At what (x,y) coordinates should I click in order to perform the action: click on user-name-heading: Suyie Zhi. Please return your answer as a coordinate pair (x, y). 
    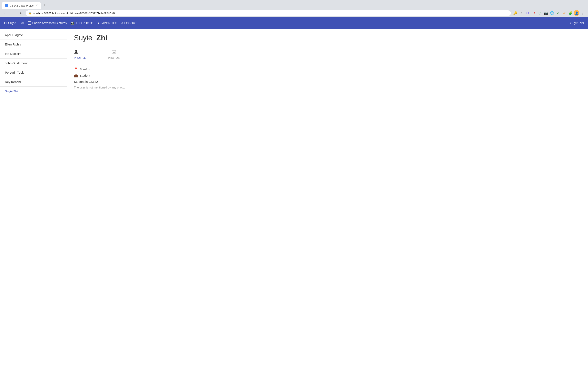
    Looking at the image, I should click on (328, 38).